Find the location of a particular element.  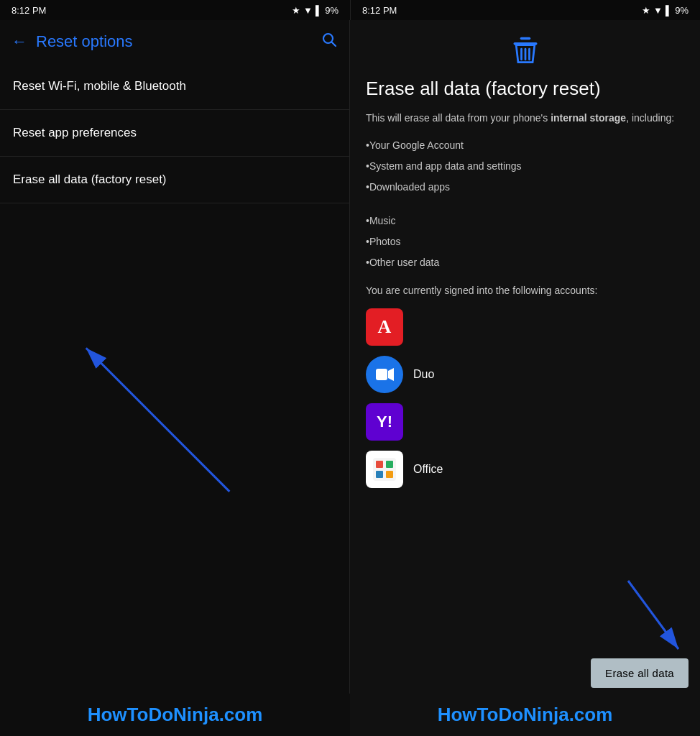

office-icon is located at coordinates (384, 469).